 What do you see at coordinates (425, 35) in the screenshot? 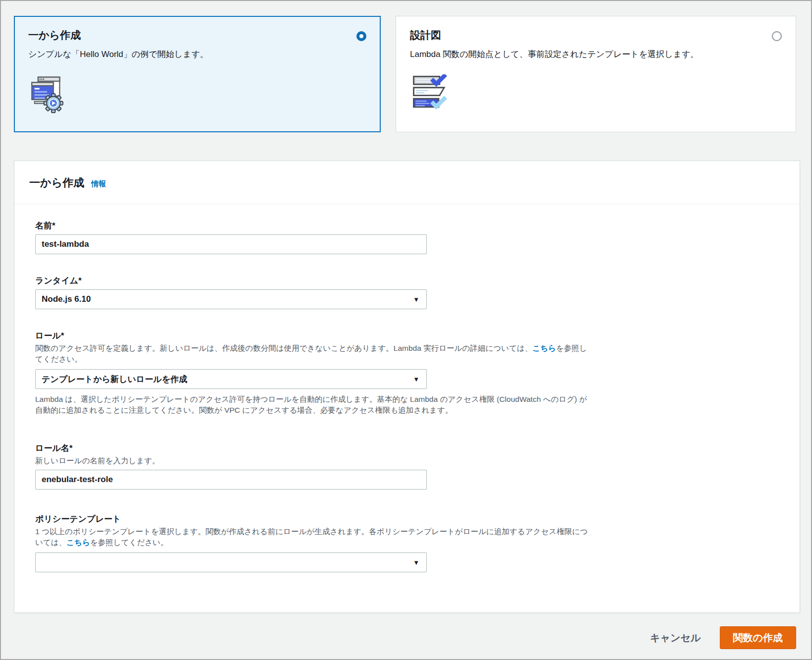
I see `card-title: 設計図` at bounding box center [425, 35].